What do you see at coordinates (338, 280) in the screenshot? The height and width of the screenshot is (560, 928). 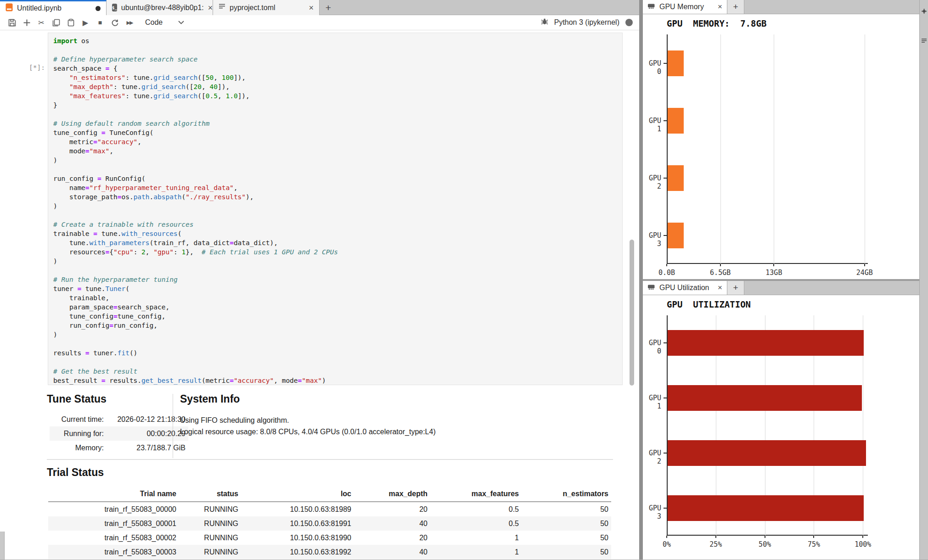 I see `code-line: # Run the hyperparameter tuning` at bounding box center [338, 280].